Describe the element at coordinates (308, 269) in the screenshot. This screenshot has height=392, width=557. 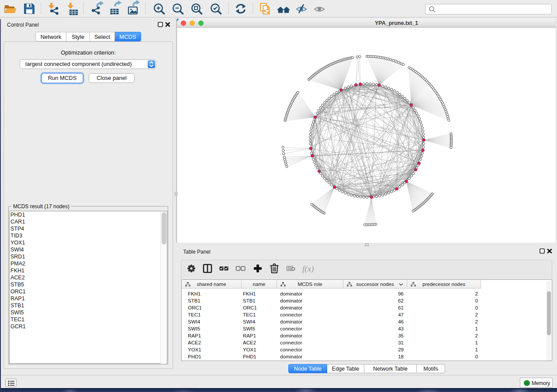
I see `svg-text: f(x)` at that location.